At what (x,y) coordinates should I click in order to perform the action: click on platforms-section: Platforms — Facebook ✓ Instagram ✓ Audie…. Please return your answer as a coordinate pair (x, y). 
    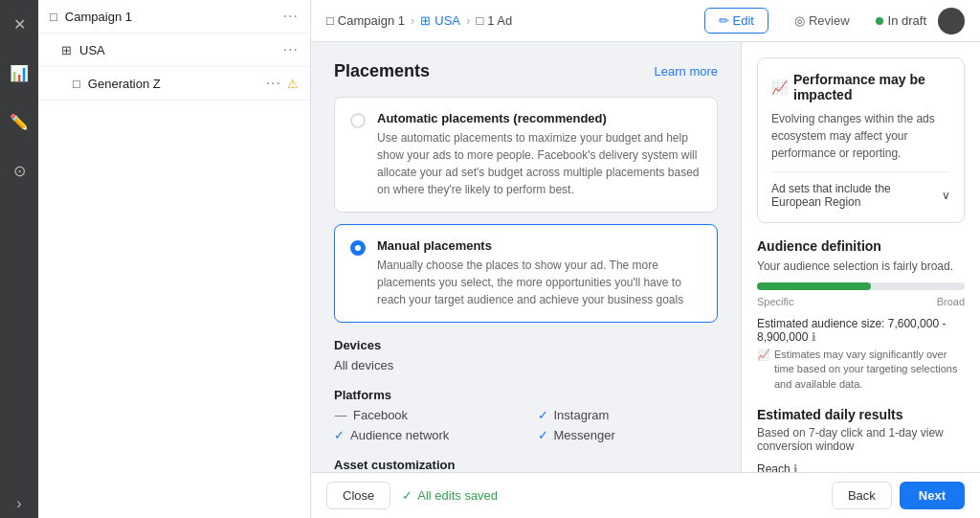
    Looking at the image, I should click on (526, 416).